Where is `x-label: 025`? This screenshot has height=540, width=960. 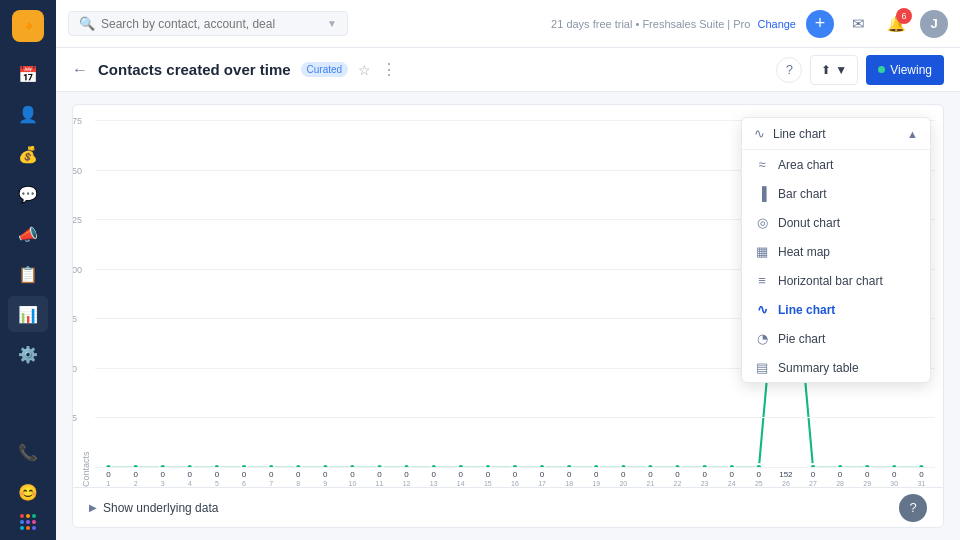
x-label: 025 is located at coordinates (758, 478).